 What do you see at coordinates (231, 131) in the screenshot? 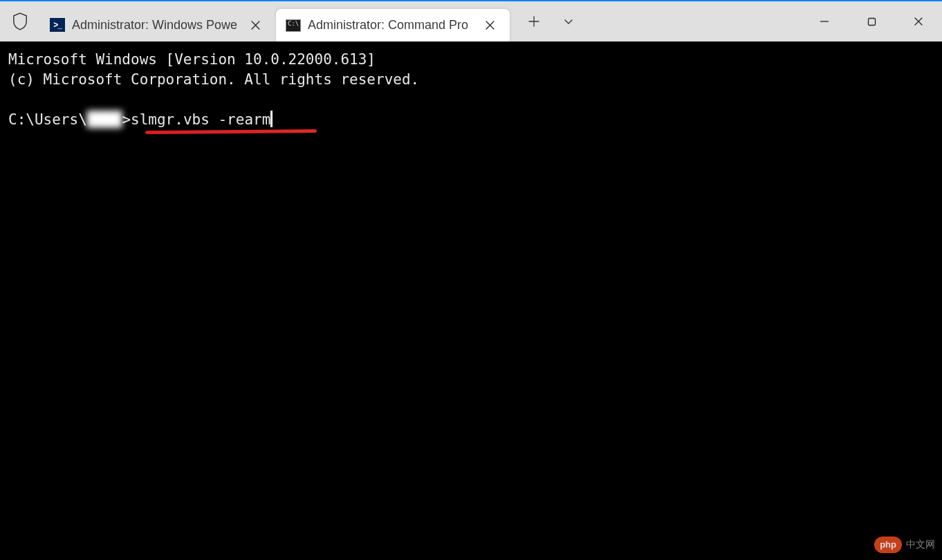
I see `annotation-underline` at bounding box center [231, 131].